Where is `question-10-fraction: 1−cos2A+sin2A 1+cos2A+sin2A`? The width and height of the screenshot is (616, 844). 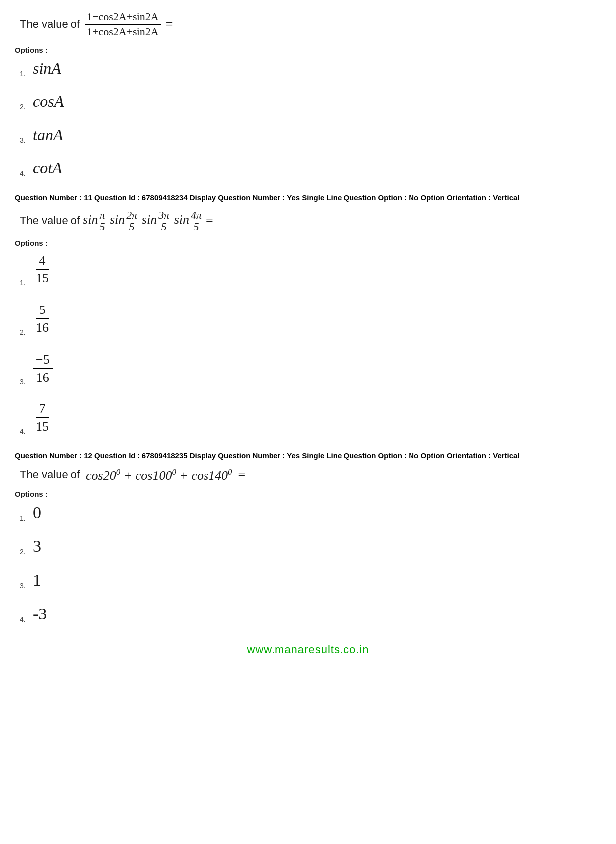
question-10-fraction: 1−cos2A+sin2A 1+cos2A+sin2A is located at coordinates (123, 24).